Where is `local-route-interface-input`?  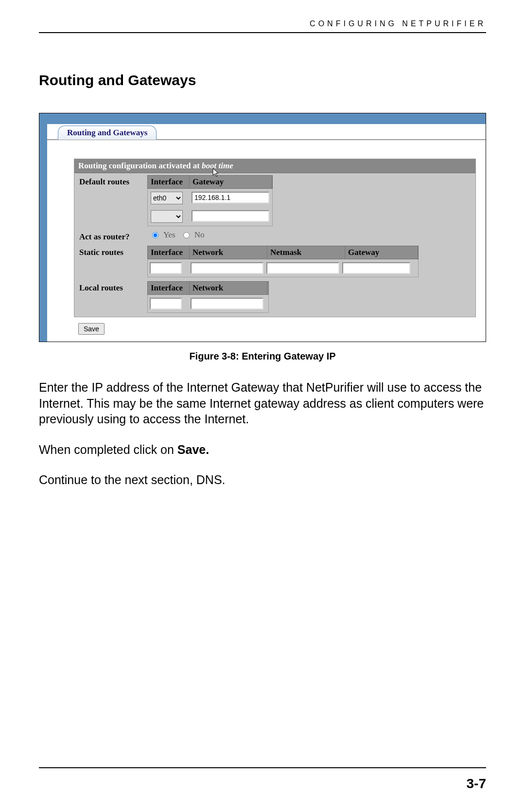 local-route-interface-input is located at coordinates (166, 304).